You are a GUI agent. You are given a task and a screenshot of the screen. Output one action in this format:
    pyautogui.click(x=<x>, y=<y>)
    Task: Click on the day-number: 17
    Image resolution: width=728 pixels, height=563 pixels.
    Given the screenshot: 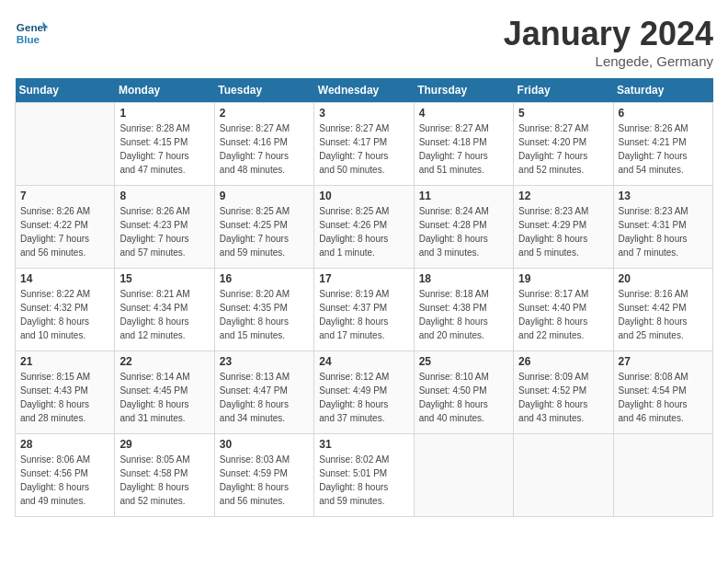 What is the action you would take?
    pyautogui.click(x=364, y=279)
    